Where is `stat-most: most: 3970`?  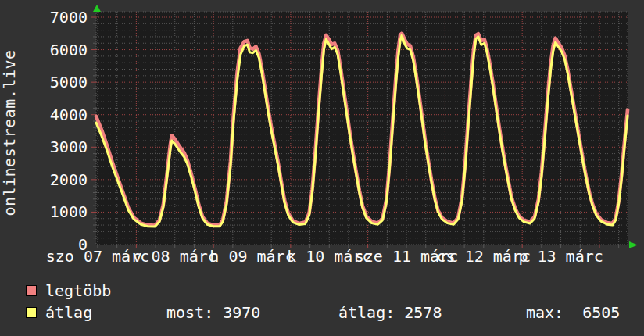 stat-most: most: 3970 is located at coordinates (213, 313).